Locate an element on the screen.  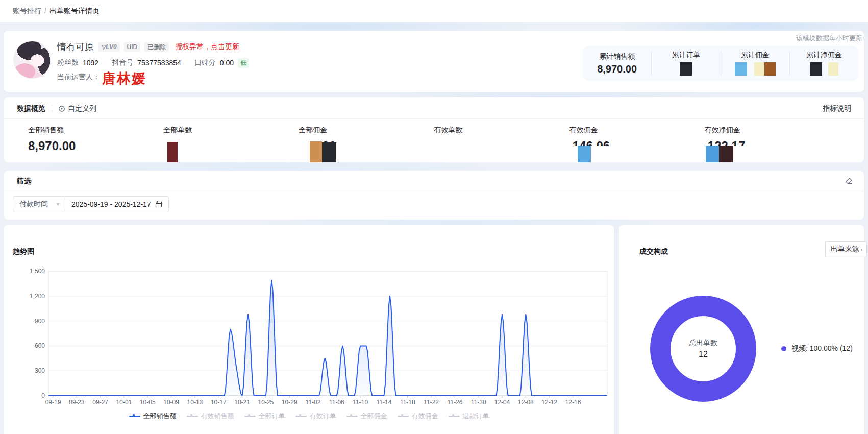
customize-columns-button: 自定义列 is located at coordinates (78, 109).